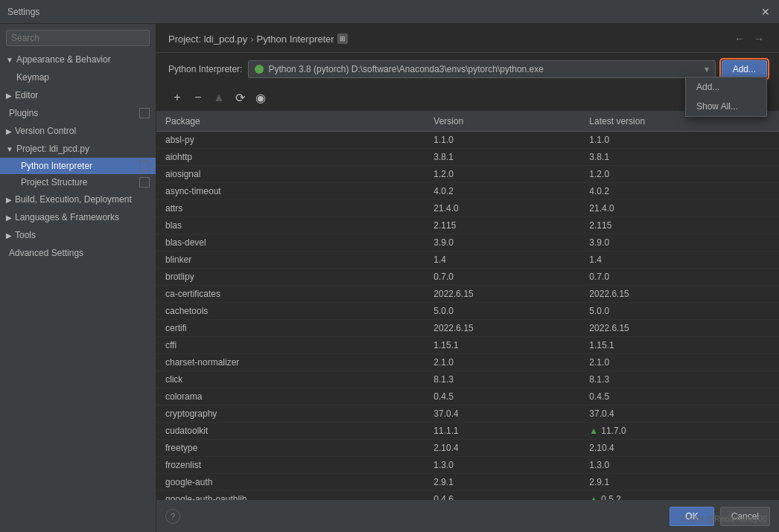 This screenshot has width=779, height=532. What do you see at coordinates (198, 97) in the screenshot?
I see `remove-icon: −` at bounding box center [198, 97].